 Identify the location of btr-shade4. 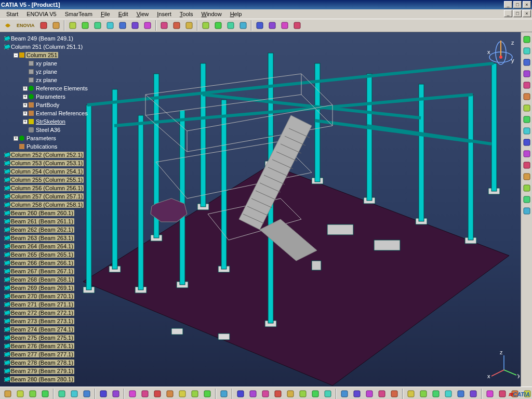
(394, 394).